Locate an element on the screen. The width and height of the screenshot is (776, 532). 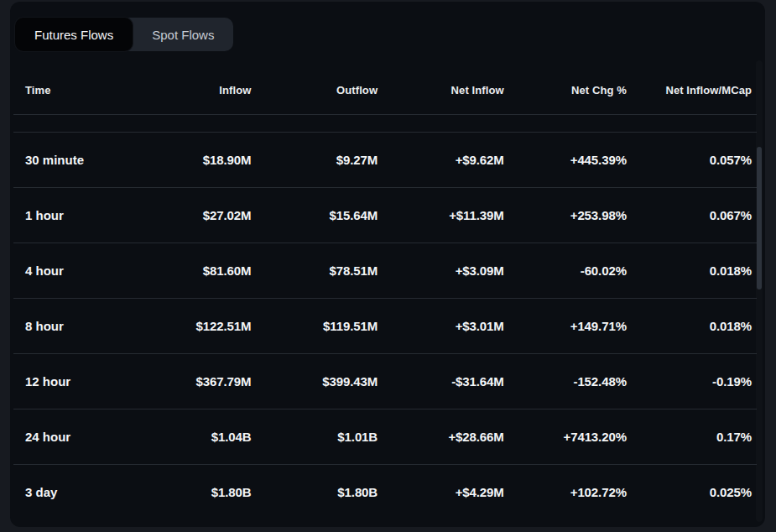
table-row: 30 minute $18.90M $9.27M +$9.62M +445.39… is located at coordinates (385, 159).